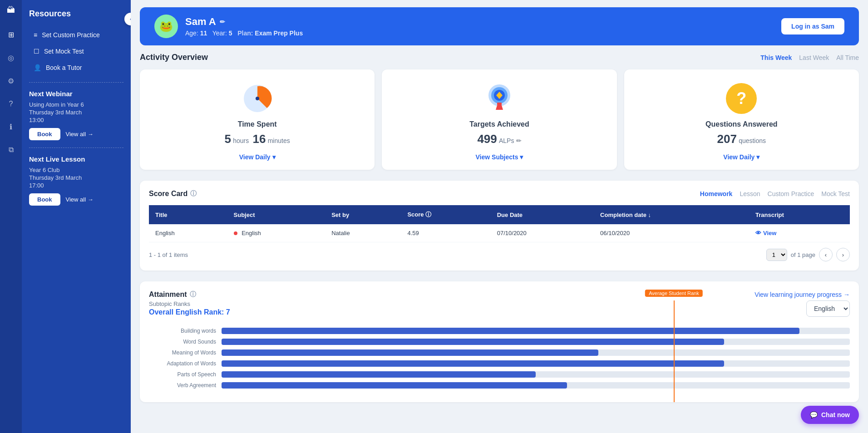 The image size is (868, 433). Describe the element at coordinates (499, 57) in the screenshot. I see `activity-overview-header: Activity Overview This Week Last Week Al…` at that location.